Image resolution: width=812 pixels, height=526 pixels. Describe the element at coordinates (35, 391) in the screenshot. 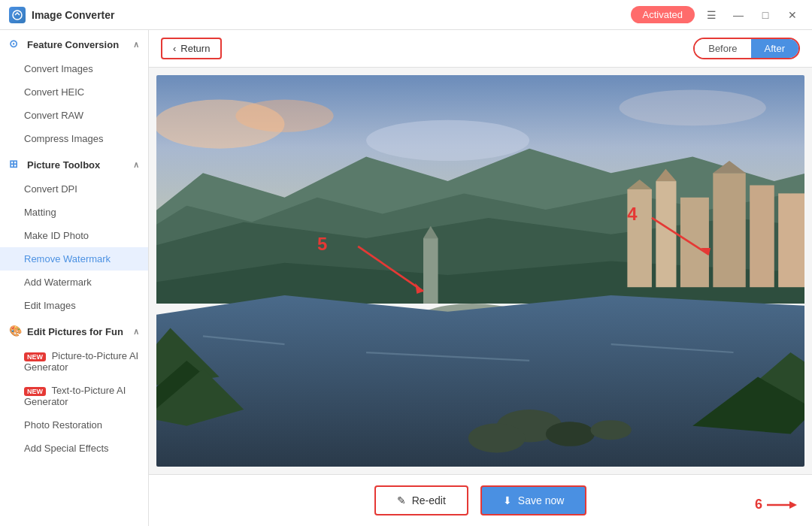

I see `new-badge-text-to-pic: NEW` at that location.